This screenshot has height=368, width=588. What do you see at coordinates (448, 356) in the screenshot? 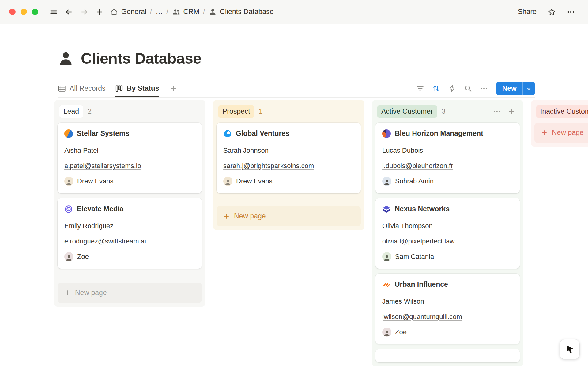
I see `board-card-partially-visible` at bounding box center [448, 356].